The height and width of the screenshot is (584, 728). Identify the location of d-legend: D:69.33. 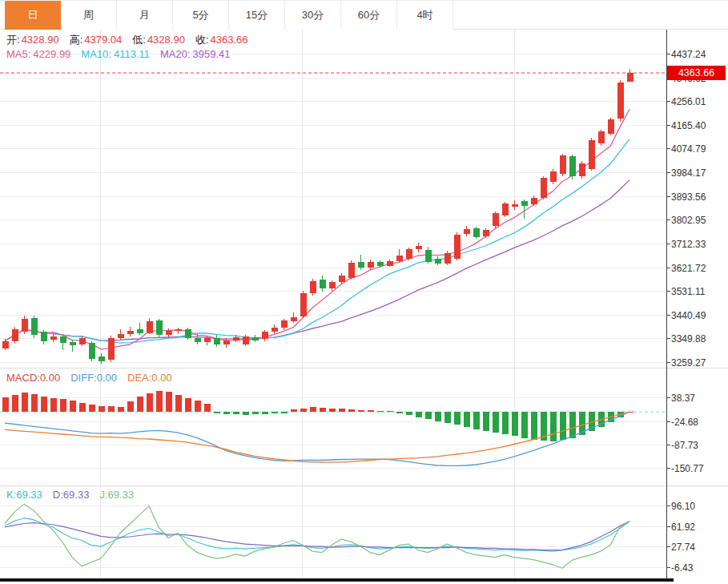
(71, 495).